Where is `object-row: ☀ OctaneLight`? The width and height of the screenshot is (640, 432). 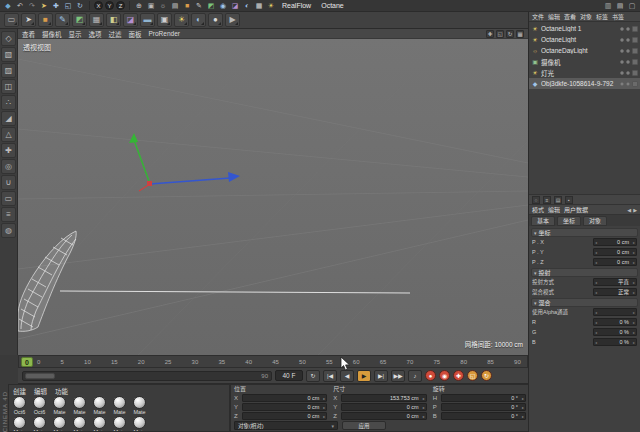
object-row: ☀ OctaneLight is located at coordinates (584, 40).